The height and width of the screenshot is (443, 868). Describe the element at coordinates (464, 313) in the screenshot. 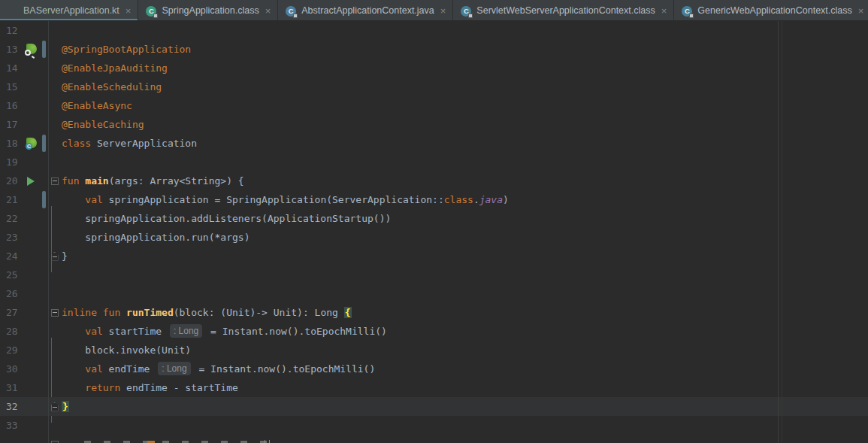

I see `code-text: inline fun runTimed(block: (Unit)-> Unit…` at that location.